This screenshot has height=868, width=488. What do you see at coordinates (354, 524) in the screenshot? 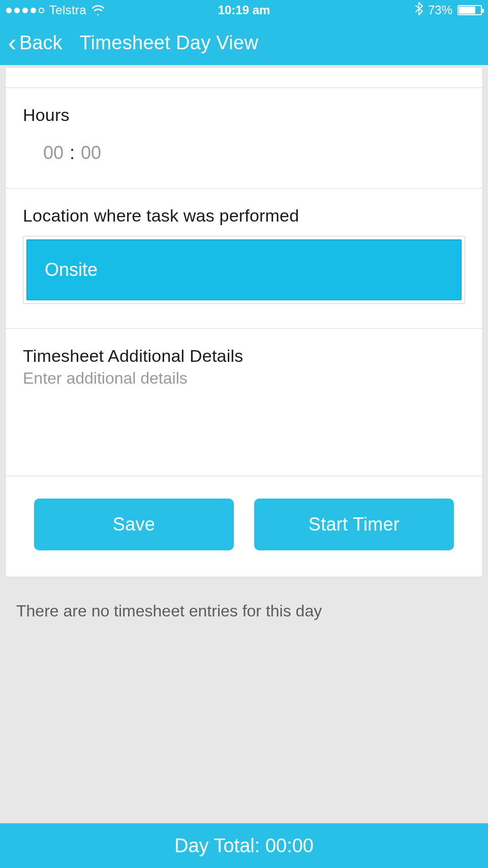
I see `start-timer-button: Start Timer` at bounding box center [354, 524].